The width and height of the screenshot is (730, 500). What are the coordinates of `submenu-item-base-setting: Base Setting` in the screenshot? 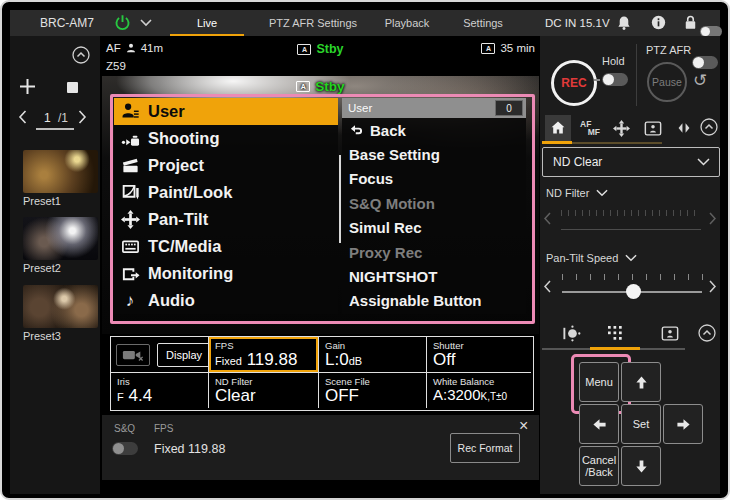 It's located at (434, 154).